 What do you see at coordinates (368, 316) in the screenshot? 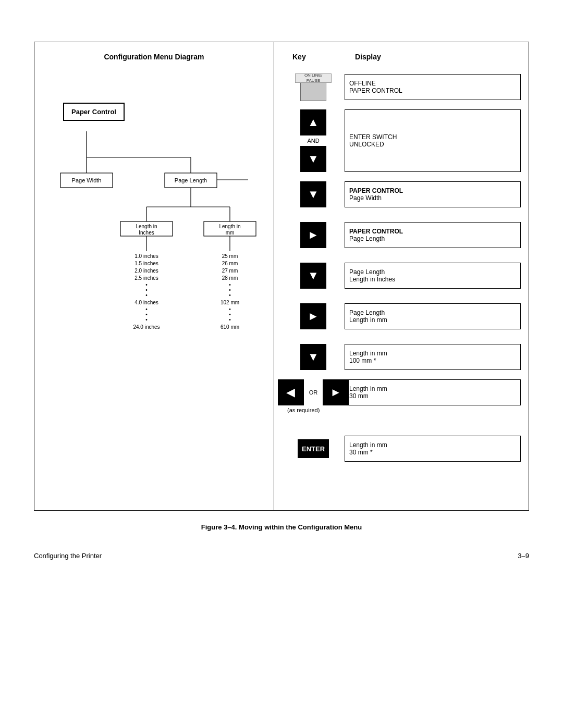
I see `display-length-mm-text: Page Length Length in mm` at bounding box center [368, 316].